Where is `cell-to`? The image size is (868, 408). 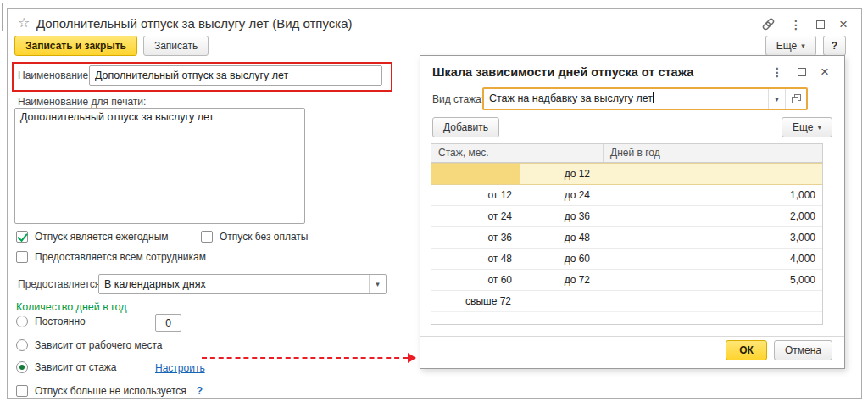 cell-to is located at coordinates (645, 301).